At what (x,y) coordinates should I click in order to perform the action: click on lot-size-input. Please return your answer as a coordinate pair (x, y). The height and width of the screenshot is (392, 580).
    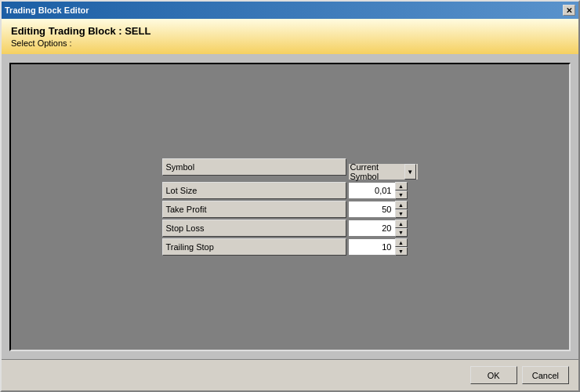
    Looking at the image, I should click on (372, 191).